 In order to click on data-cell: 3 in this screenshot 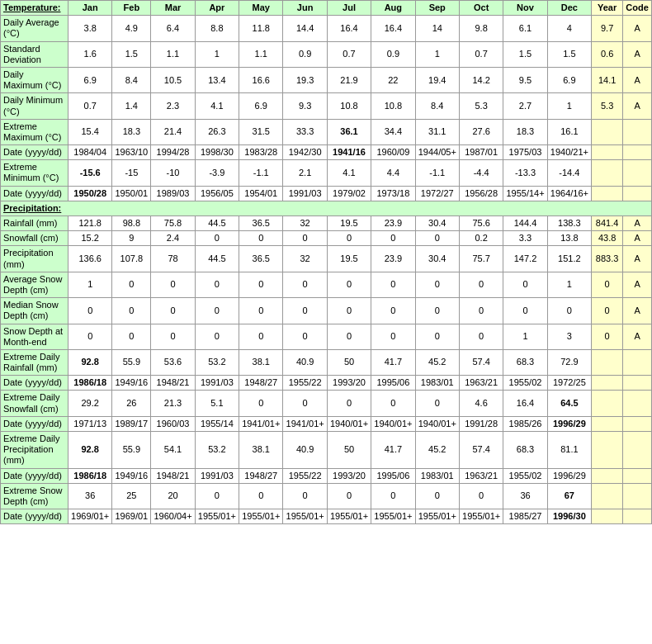, I will do `click(569, 337)`.